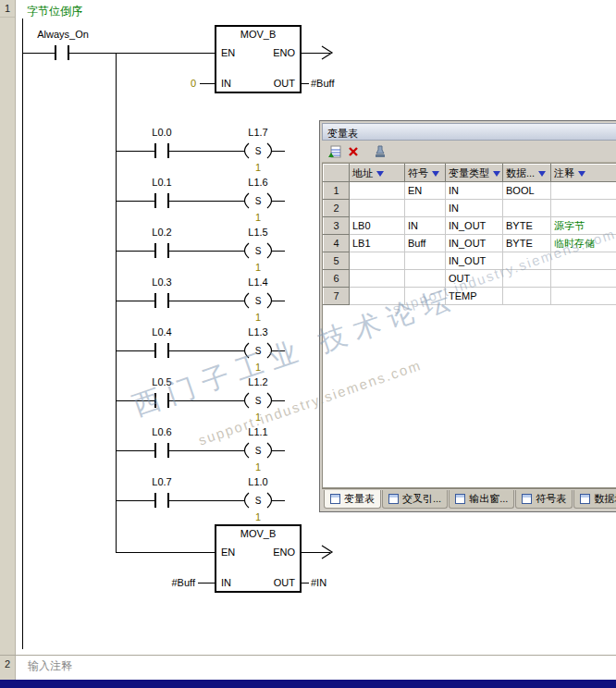  I want to click on tab-output-window: 输出窗..., so click(481, 499).